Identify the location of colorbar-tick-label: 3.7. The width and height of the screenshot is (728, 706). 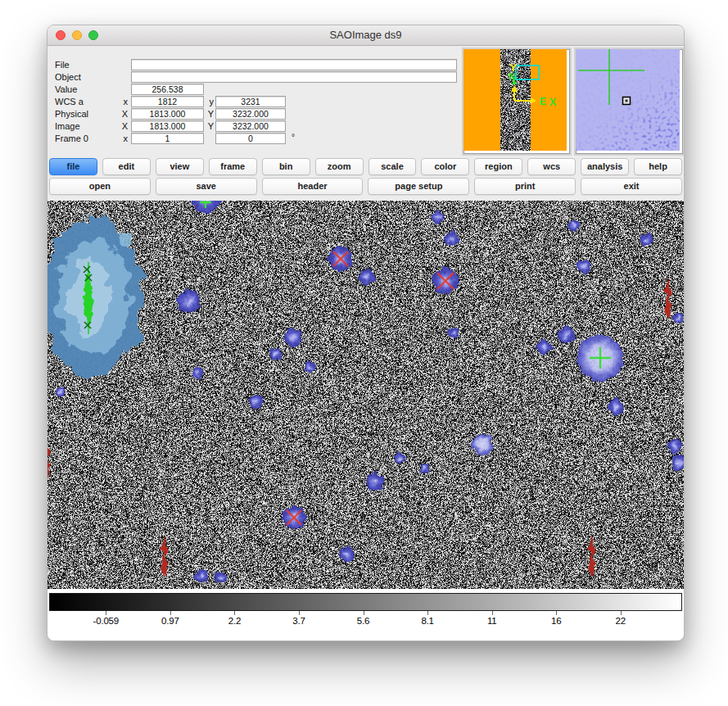
(300, 622).